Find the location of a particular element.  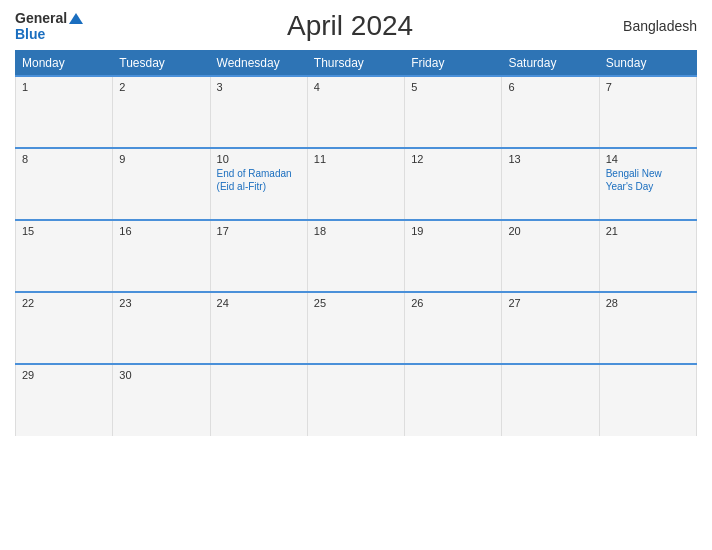

day-number: 26 is located at coordinates (453, 303).